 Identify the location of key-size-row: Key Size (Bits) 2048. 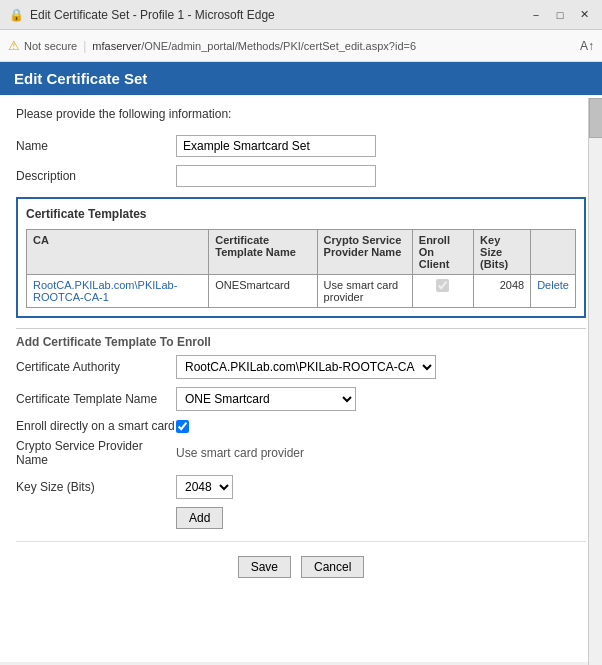
(301, 487).